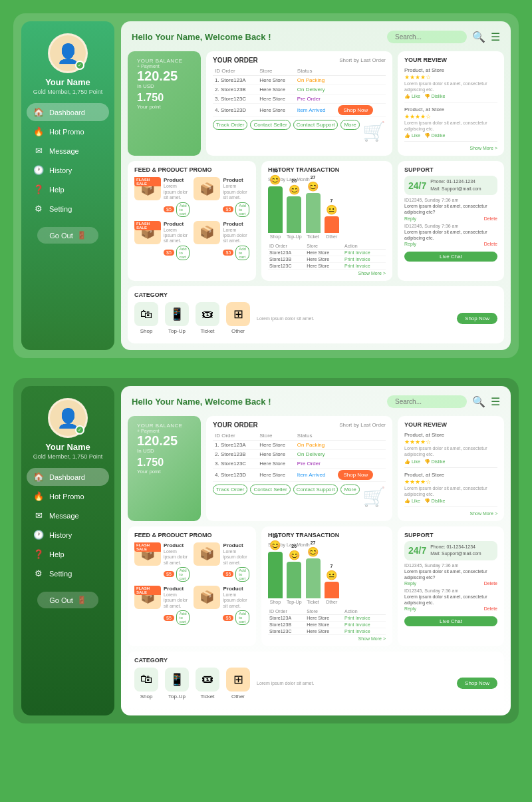 The image size is (532, 802). What do you see at coordinates (327, 273) in the screenshot?
I see `history-show-more: Show More >` at bounding box center [327, 273].